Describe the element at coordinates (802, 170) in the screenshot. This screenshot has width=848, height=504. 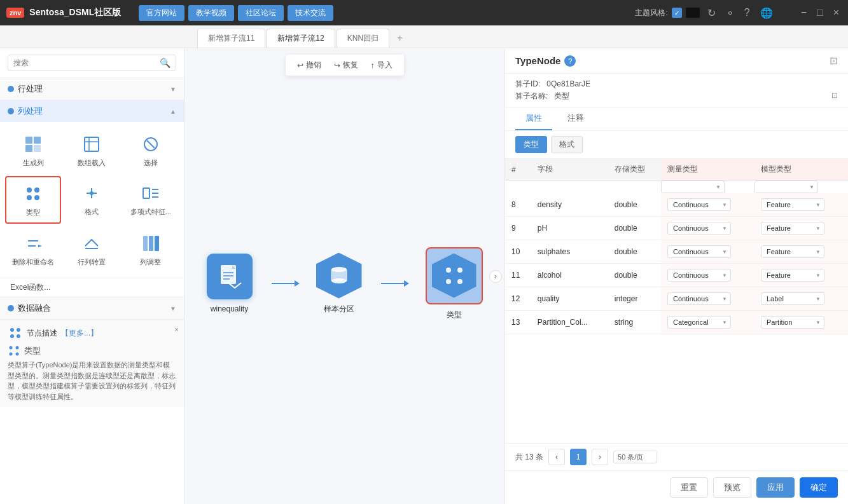
I see `th-model: 模型类型` at that location.